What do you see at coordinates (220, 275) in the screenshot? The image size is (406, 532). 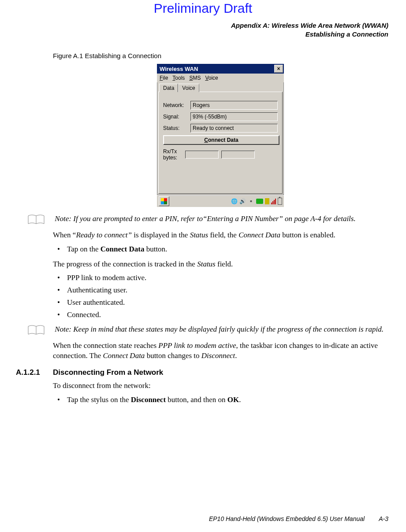 I see `body-text: When “Ready to connect” is displayed in …` at bounding box center [220, 275].